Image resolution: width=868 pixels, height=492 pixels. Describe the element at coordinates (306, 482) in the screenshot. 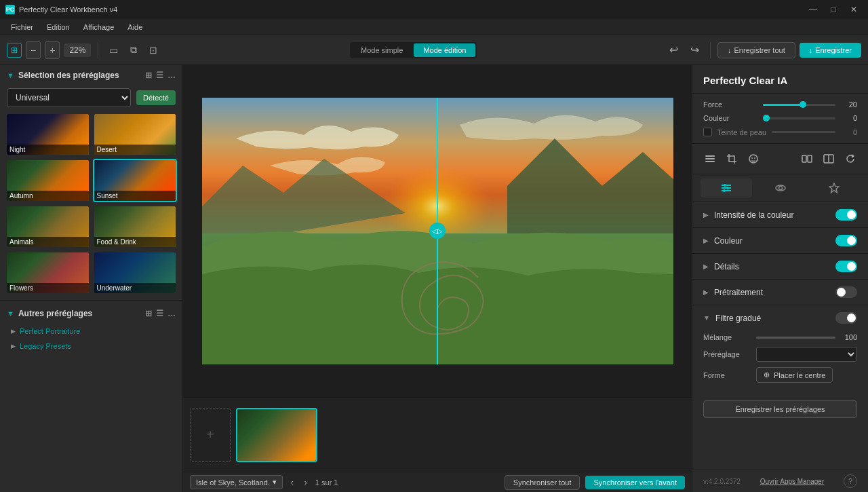

I see `next-button: ›` at that location.